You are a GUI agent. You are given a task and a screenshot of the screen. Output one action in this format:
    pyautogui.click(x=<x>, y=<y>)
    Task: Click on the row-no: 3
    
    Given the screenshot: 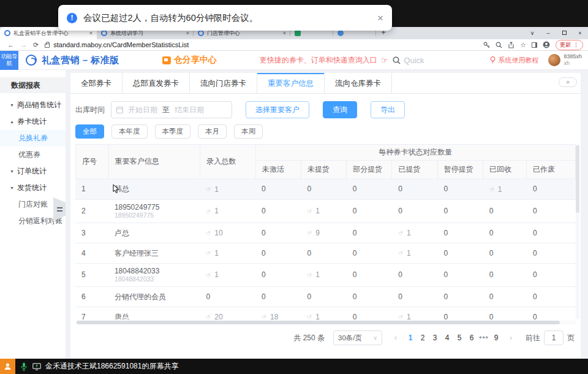 What is the action you would take?
    pyautogui.click(x=92, y=233)
    